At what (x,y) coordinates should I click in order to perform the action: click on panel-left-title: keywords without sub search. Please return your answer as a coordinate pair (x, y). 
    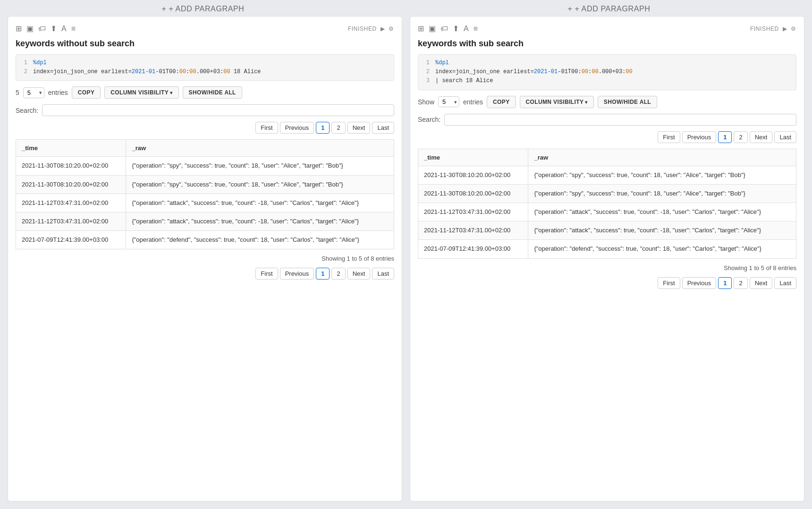
    Looking at the image, I should click on (205, 43).